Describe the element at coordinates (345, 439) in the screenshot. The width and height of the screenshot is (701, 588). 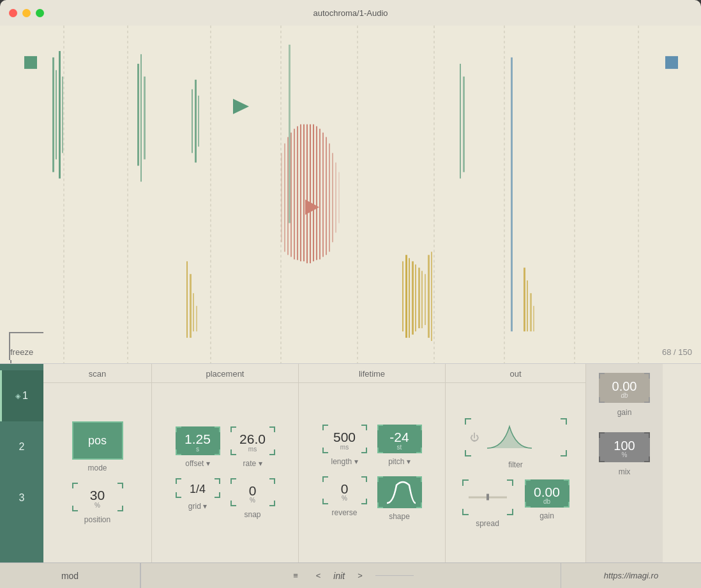
I see `length-widget: 500 ms` at that location.